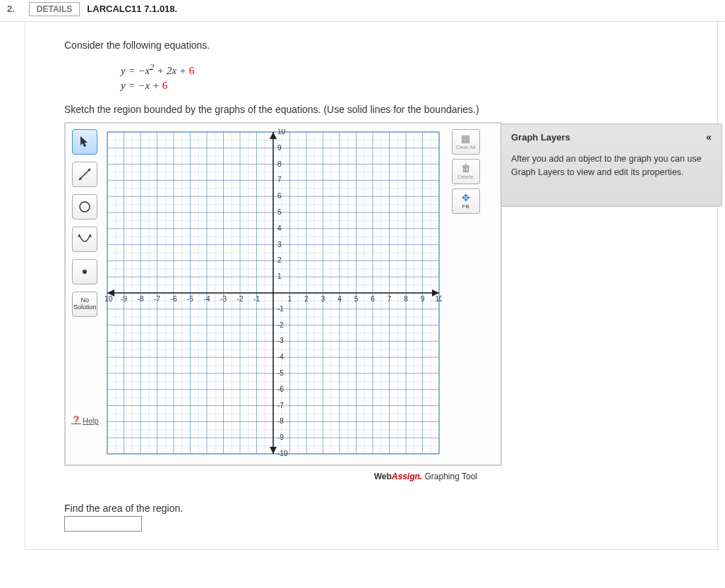  Describe the element at coordinates (415, 70) in the screenshot. I see `equation-1: y = −x2 + 2x + 6` at that location.